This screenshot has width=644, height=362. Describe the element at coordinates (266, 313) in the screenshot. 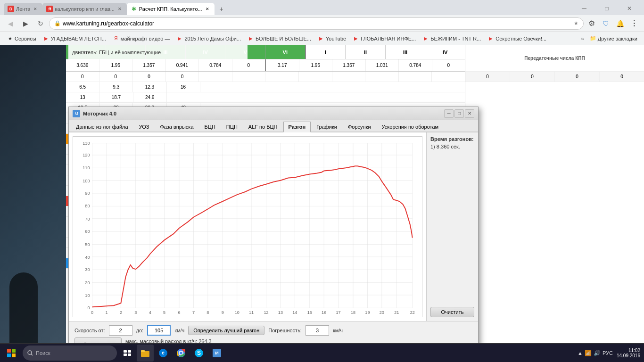

I see `svg-text: 12` at that location.